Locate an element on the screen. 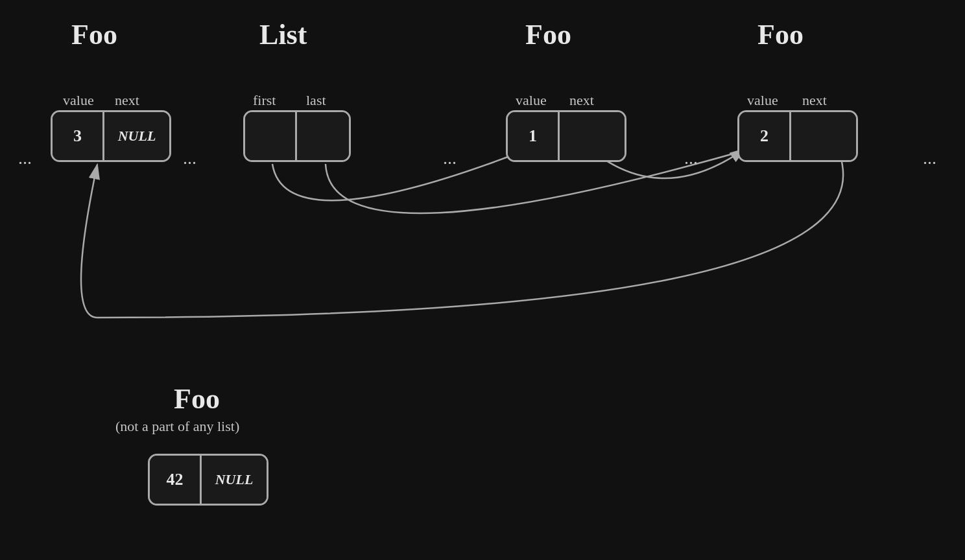  foo2-next-cell is located at coordinates (592, 136).